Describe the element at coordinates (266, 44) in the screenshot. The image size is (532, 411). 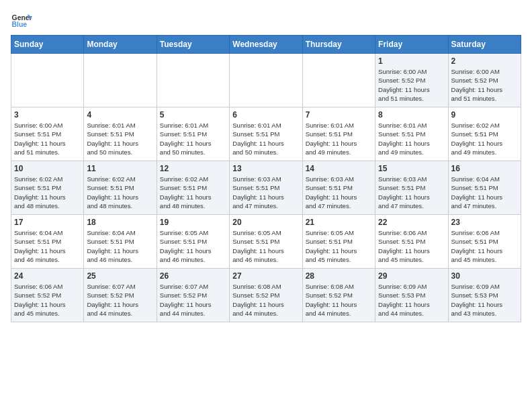
I see `weekday-header-wednesday: Wednesday` at that location.